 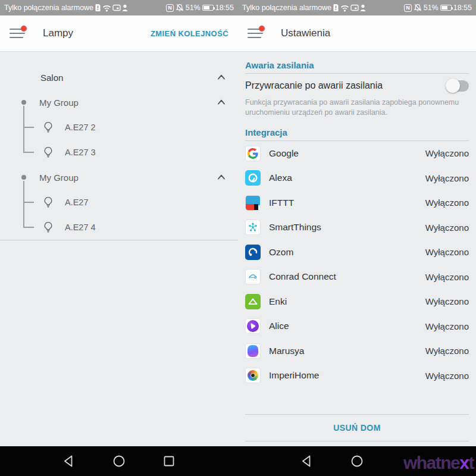 What do you see at coordinates (119, 461) in the screenshot?
I see `android-nav-bar` at bounding box center [119, 461].